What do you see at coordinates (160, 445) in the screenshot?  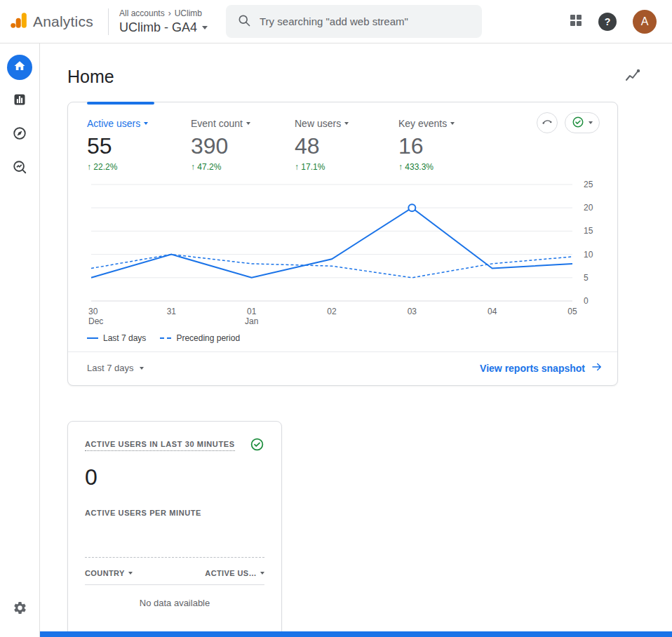 I see `realtime-title: ACTIVE USERS IN LAST 30 MINUTES` at bounding box center [160, 445].